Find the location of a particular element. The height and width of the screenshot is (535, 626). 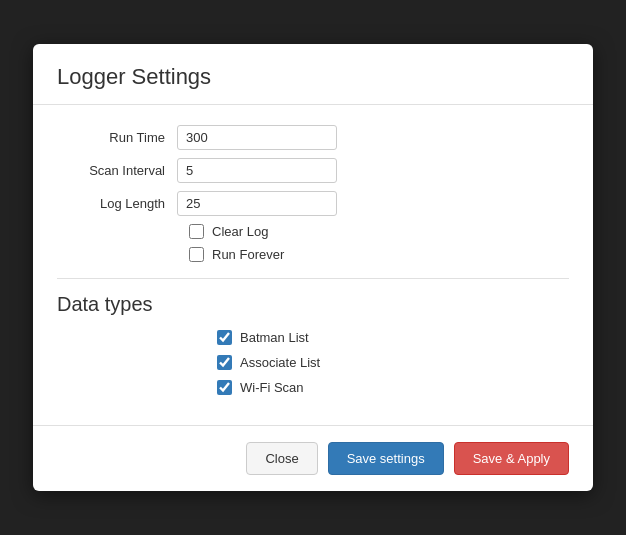

batman-list-label: Batman List is located at coordinates (274, 338).